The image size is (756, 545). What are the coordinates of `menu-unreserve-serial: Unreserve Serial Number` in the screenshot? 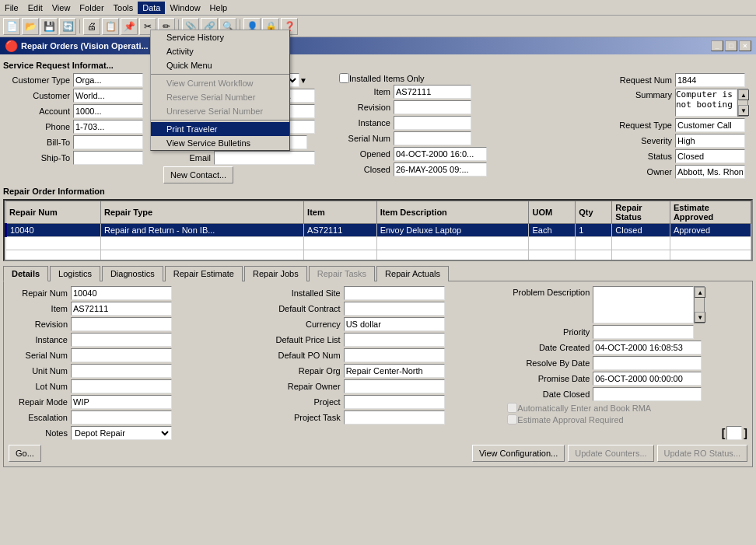 It's located at (220, 111).